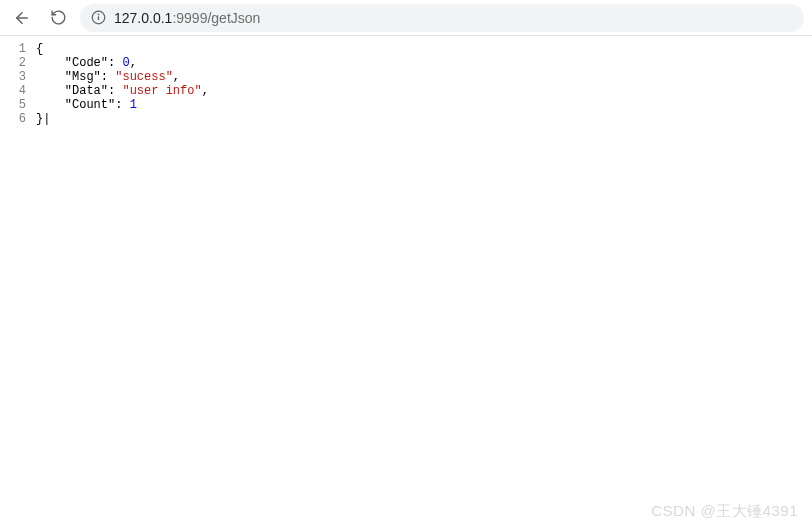 Image resolution: width=812 pixels, height=529 pixels. What do you see at coordinates (143, 18) in the screenshot?
I see `url-host: 127.0.0.1` at bounding box center [143, 18].